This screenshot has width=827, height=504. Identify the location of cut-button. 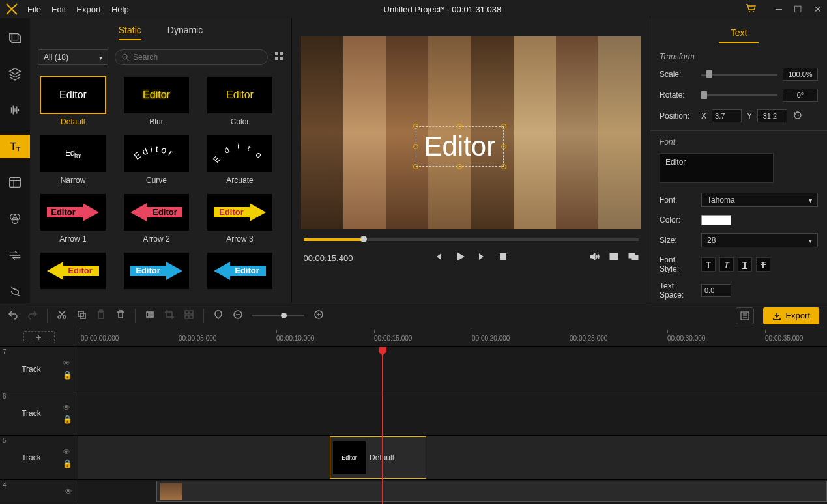
(62, 316).